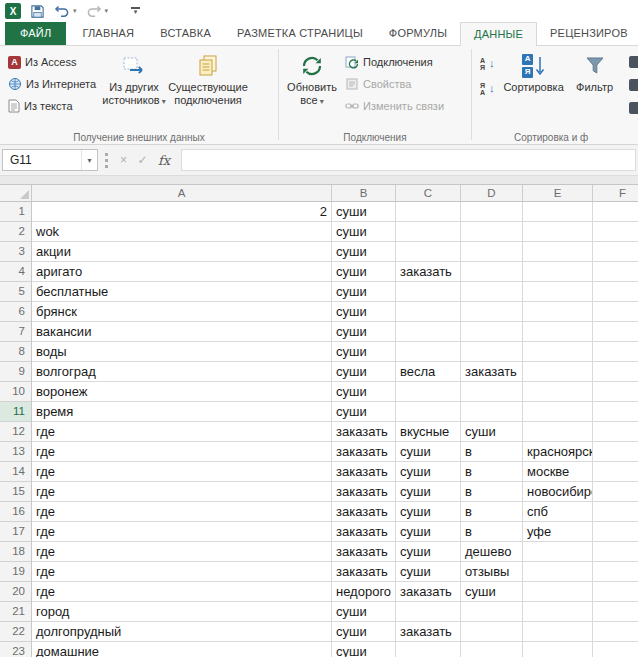 This screenshot has width=638, height=657. Describe the element at coordinates (492, 292) in the screenshot. I see `cell-D5` at that location.